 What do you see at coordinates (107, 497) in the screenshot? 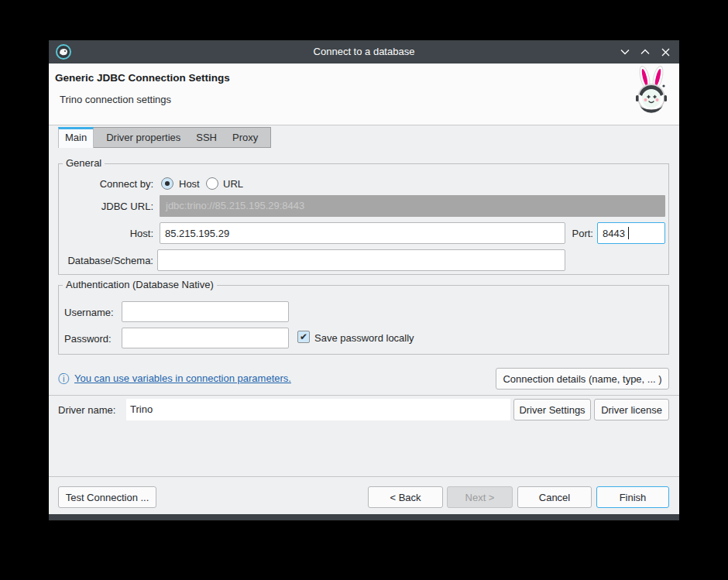
I see `test-connection-button: Test Connection ...` at bounding box center [107, 497].